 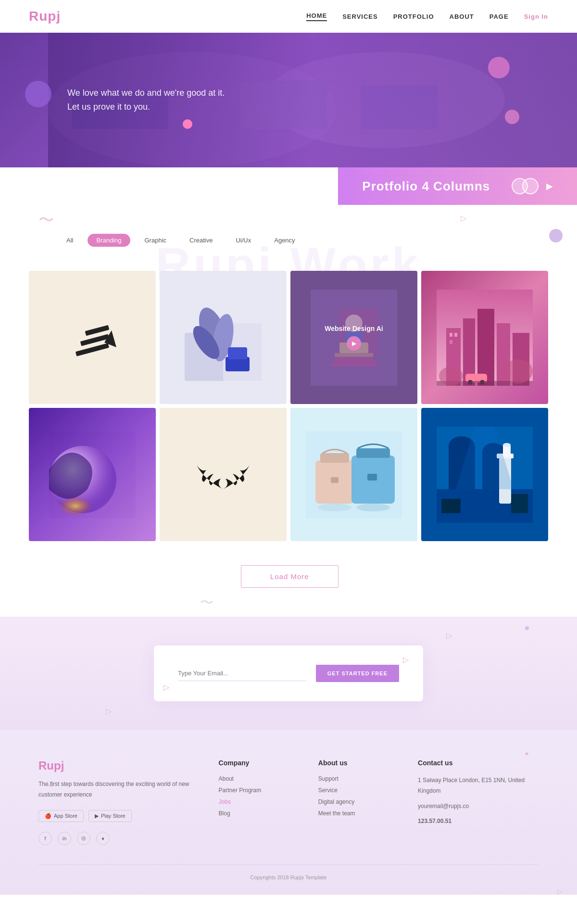 What do you see at coordinates (61, 816) in the screenshot?
I see `app-store-button: 🍎 App Store` at bounding box center [61, 816].